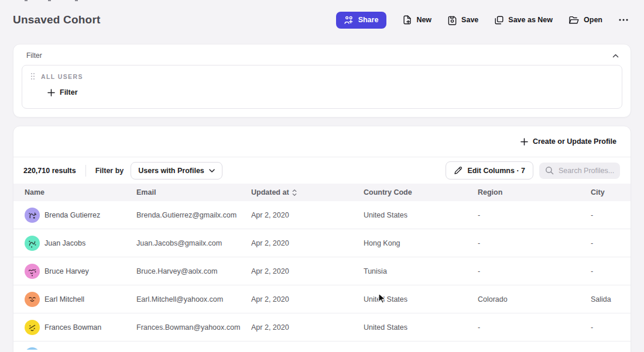  What do you see at coordinates (57, 20) in the screenshot?
I see `page-title: Unsaved Cohort` at bounding box center [57, 20].